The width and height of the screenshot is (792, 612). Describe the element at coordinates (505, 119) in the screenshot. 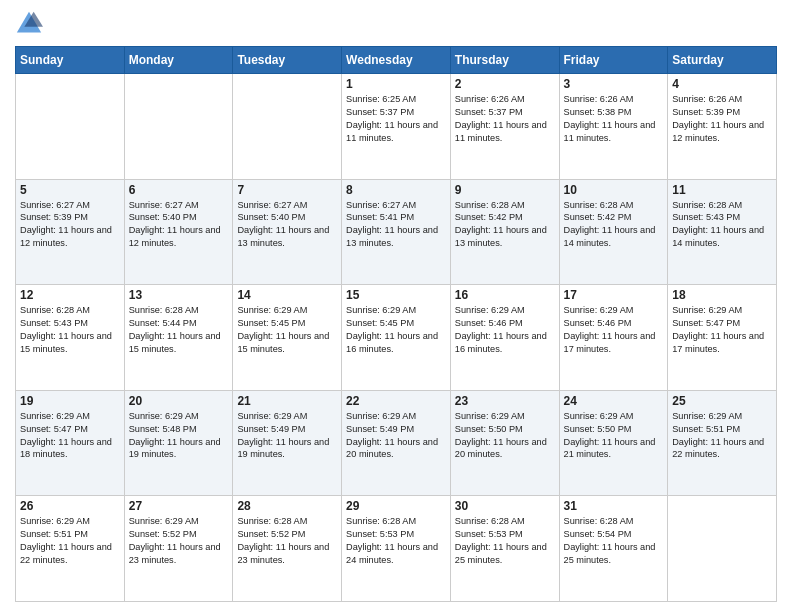

I see `day-info: Sunrise: 6:26 AMSunset: 5:37 PMDaylight:…` at that location.